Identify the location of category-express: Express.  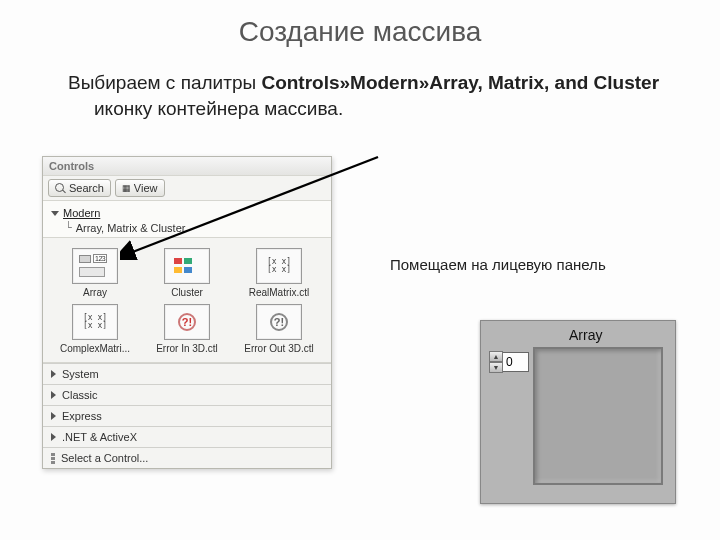
(187, 416).